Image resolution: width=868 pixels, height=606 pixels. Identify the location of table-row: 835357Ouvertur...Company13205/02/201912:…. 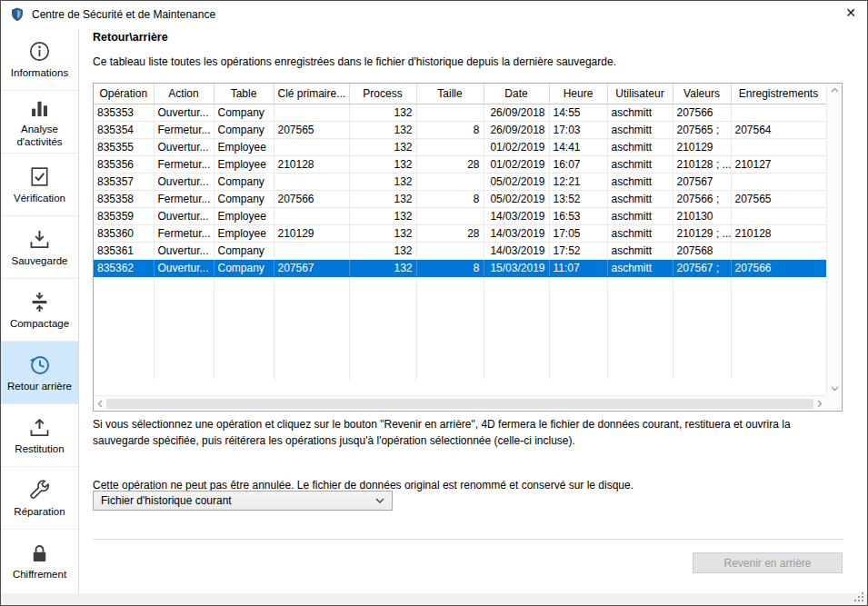
(460, 182).